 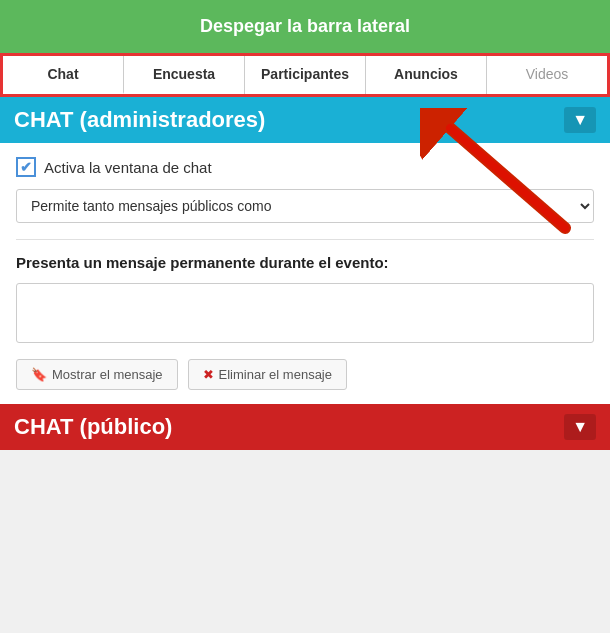 What do you see at coordinates (580, 120) in the screenshot?
I see `admin-chat-dropdown: ▼` at bounding box center [580, 120].